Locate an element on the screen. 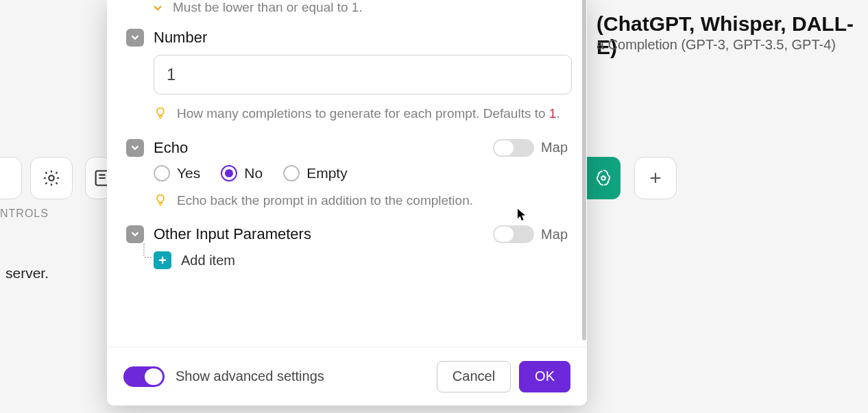 The height and width of the screenshot is (413, 868). modal-footer: Show advanced settings Cancel OK is located at coordinates (347, 376).